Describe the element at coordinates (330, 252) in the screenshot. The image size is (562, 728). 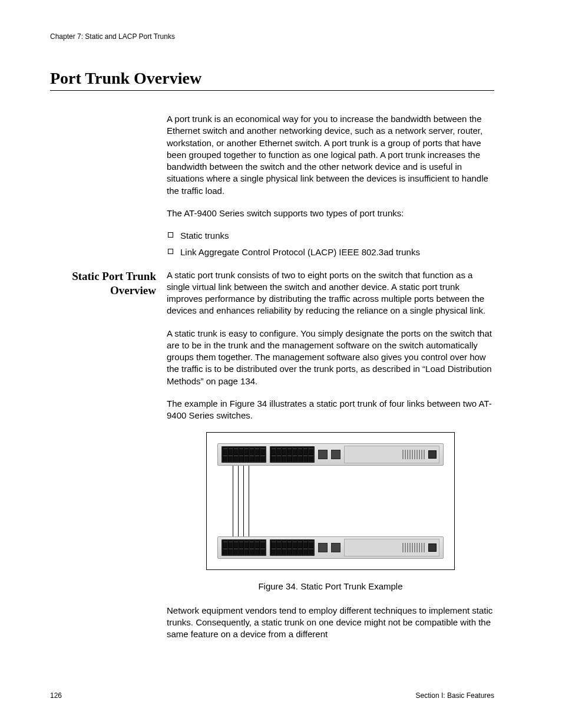
I see `bullet-item: Link Aggregate Control Protocol (LACP) I…` at that location.